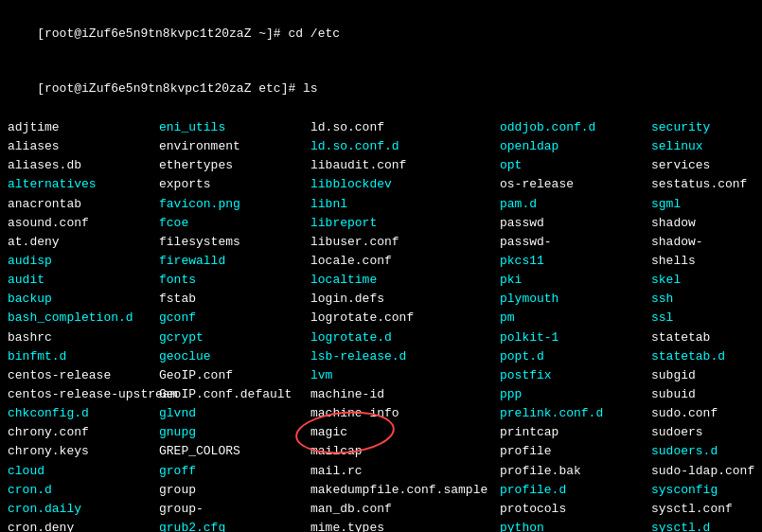 Image resolution: width=762 pixels, height=532 pixels. What do you see at coordinates (576, 433) in the screenshot?
I see `ls-item: printcap` at bounding box center [576, 433].